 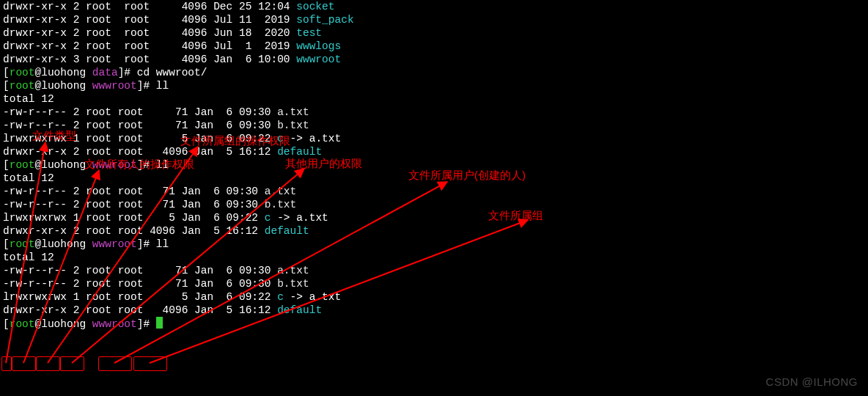 What do you see at coordinates (7, 364) in the screenshot?
I see `box-filetype` at bounding box center [7, 364].